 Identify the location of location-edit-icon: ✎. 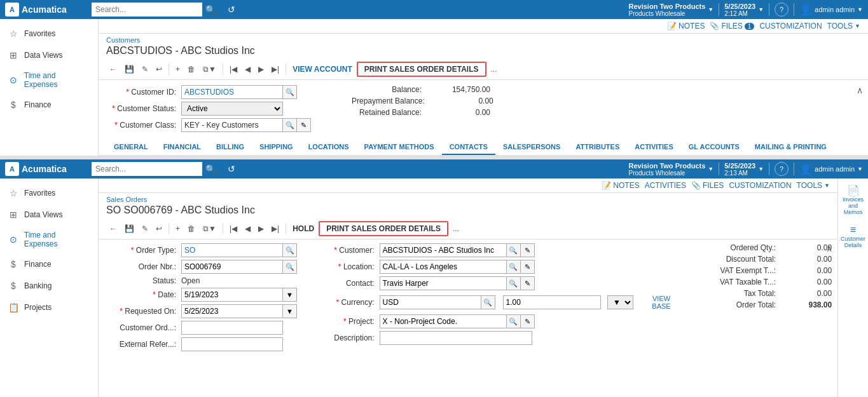
(528, 267).